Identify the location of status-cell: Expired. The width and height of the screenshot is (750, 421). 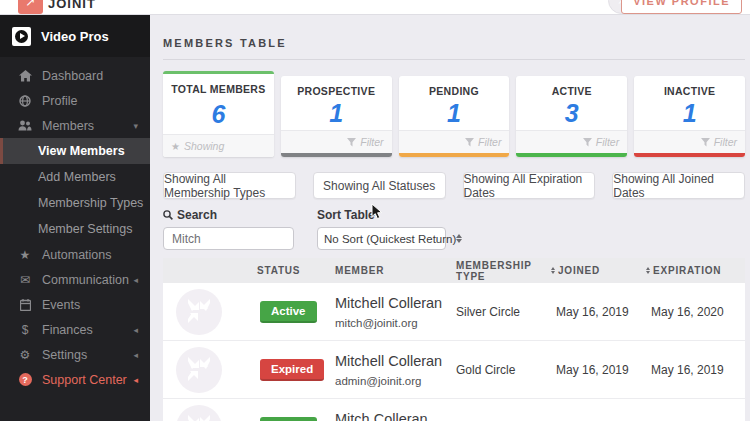
(291, 370).